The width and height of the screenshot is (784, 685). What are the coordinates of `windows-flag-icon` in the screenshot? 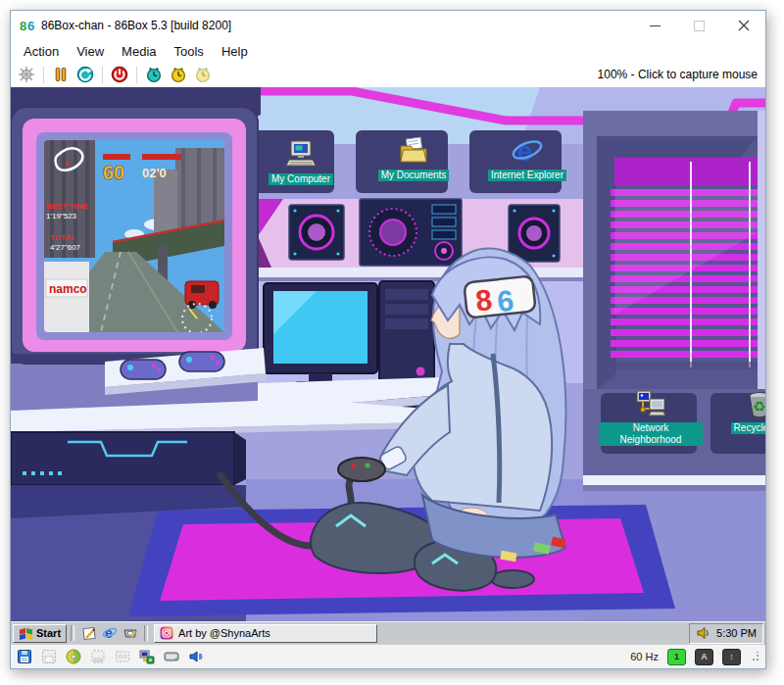 It's located at (25, 633).